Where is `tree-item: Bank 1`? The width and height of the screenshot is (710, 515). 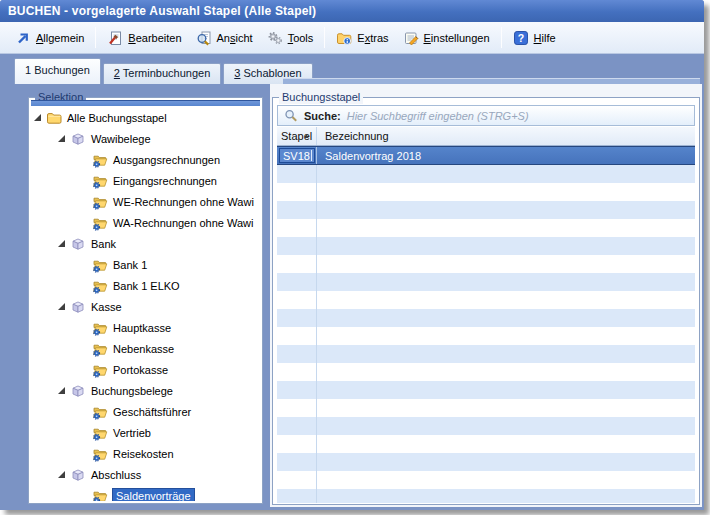 tree-item: Bank 1 is located at coordinates (146, 264).